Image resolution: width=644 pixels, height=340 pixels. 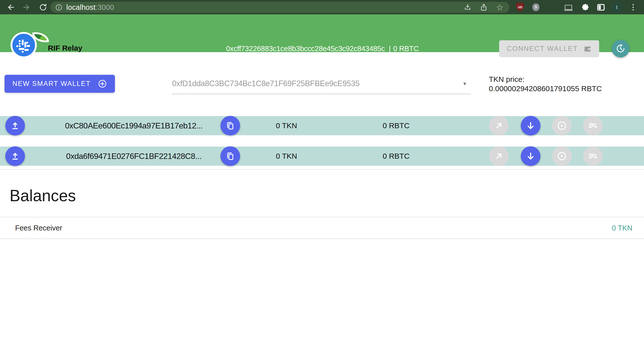 I want to click on back-icon, so click(x=11, y=7).